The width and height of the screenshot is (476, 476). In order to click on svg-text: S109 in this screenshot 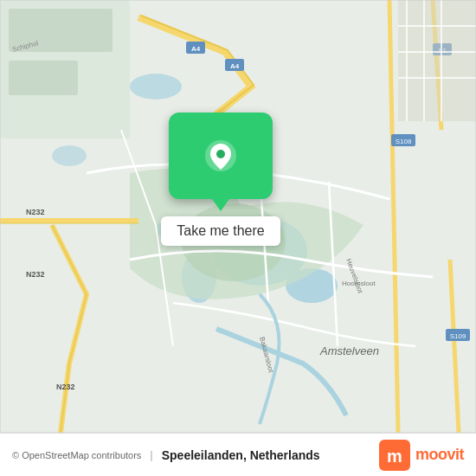, I will do `click(459, 336)`.